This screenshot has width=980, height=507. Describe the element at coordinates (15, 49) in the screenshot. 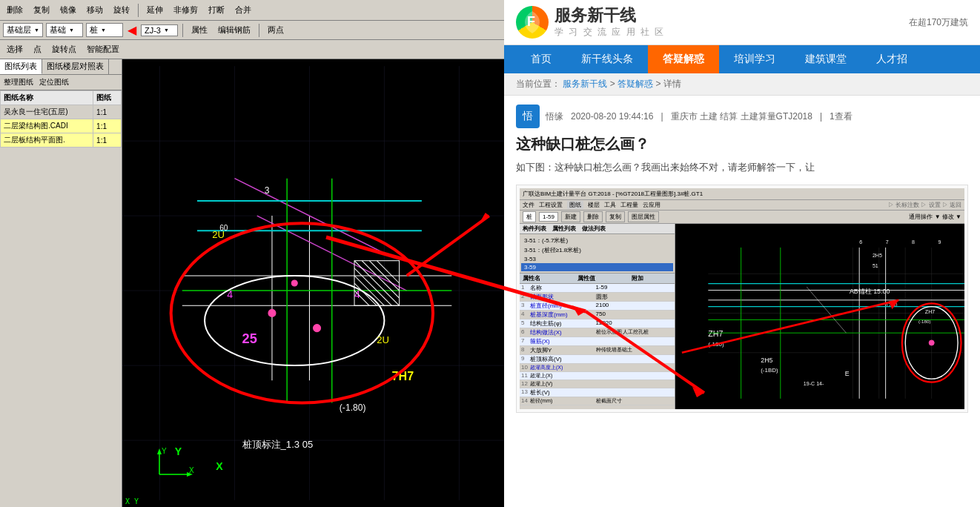

I see `select-button: 选择` at that location.